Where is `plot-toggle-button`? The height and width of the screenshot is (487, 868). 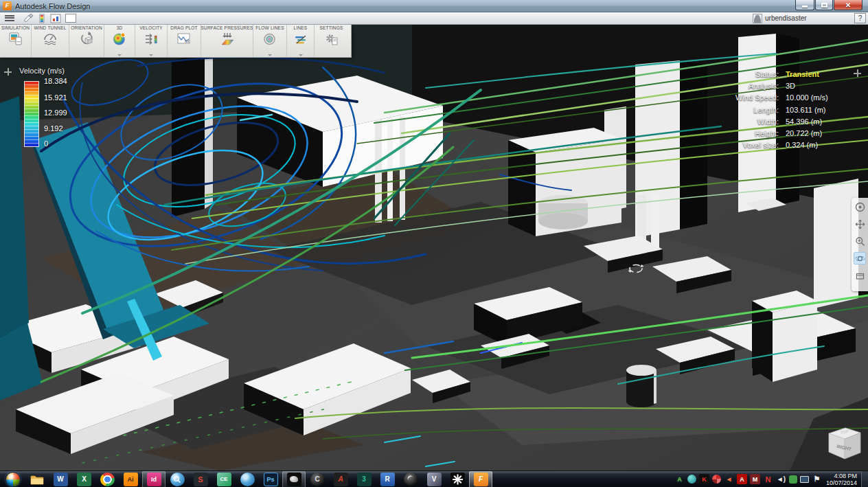
plot-toggle-button is located at coordinates (56, 19).